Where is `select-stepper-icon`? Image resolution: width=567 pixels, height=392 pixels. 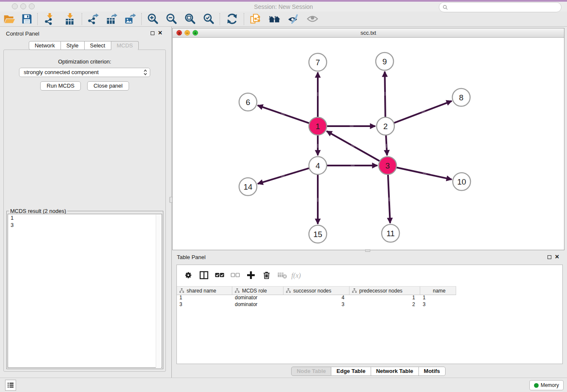
select-stepper-icon is located at coordinates (146, 72).